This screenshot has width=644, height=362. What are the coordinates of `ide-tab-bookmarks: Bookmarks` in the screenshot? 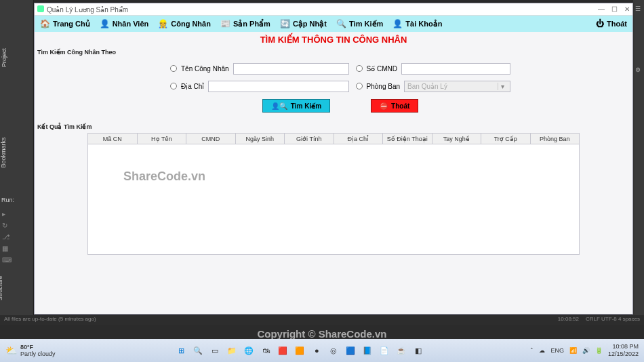 It's located at (3, 152).